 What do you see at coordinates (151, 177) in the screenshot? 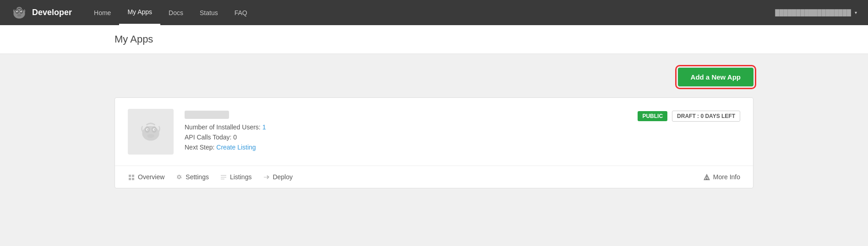
I see `overview-label: Overview` at bounding box center [151, 177].